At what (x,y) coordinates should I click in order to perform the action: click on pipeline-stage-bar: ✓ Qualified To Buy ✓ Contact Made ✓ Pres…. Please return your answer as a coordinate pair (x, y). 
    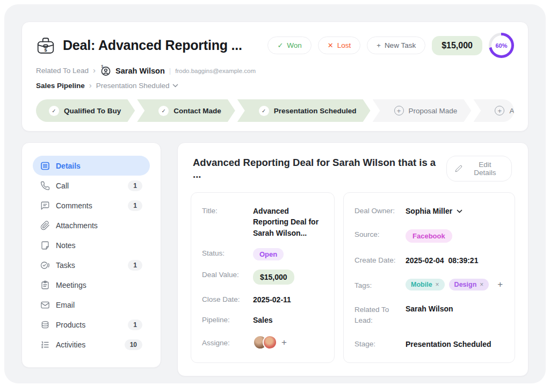
    Looking at the image, I should click on (275, 111).